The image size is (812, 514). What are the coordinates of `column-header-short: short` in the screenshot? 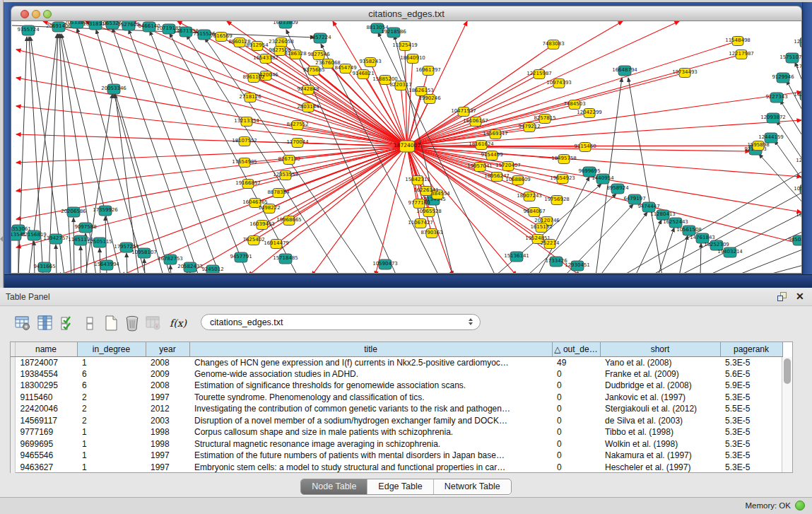 It's located at (660, 349).